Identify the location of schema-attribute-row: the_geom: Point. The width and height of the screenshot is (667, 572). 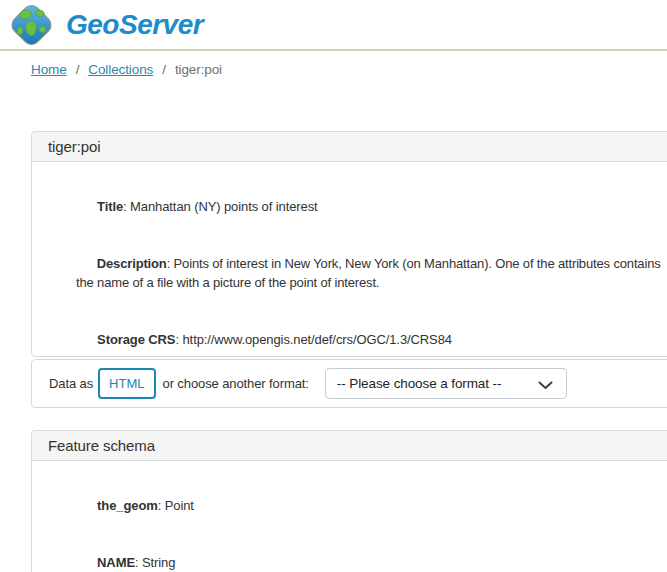
(372, 506).